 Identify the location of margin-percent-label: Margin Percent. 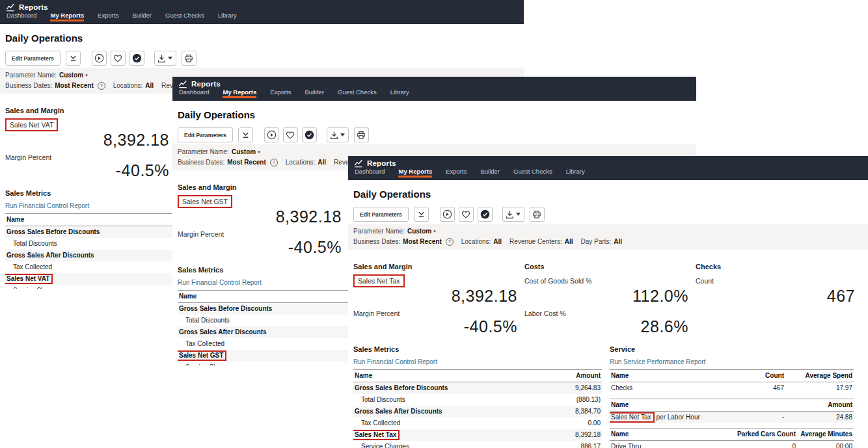
(376, 313).